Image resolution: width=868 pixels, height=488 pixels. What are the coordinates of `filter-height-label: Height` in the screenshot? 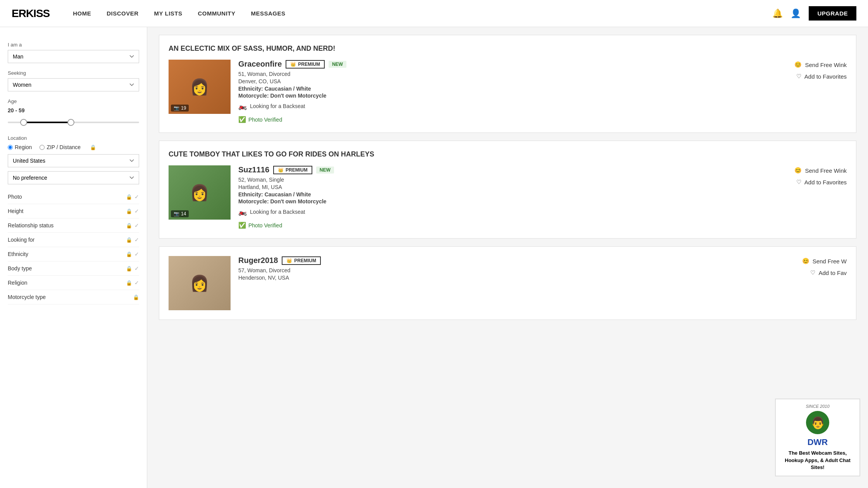 It's located at (16, 211).